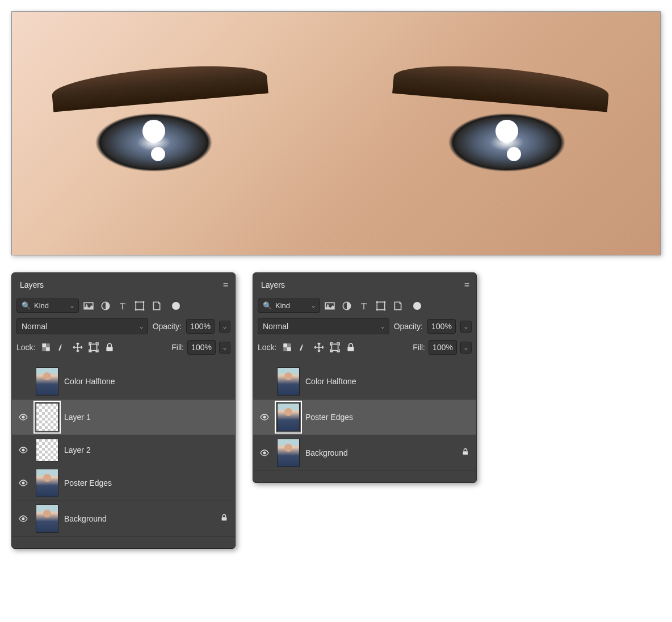 This screenshot has width=672, height=622. What do you see at coordinates (124, 418) in the screenshot?
I see `layer-row: Layer 1` at bounding box center [124, 418].